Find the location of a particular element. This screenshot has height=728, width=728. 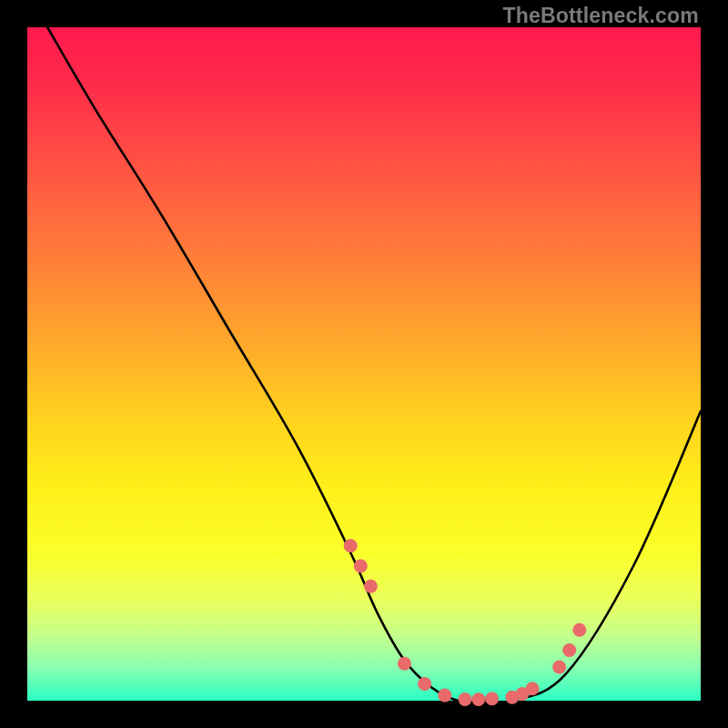

marker-group is located at coordinates (466, 622).